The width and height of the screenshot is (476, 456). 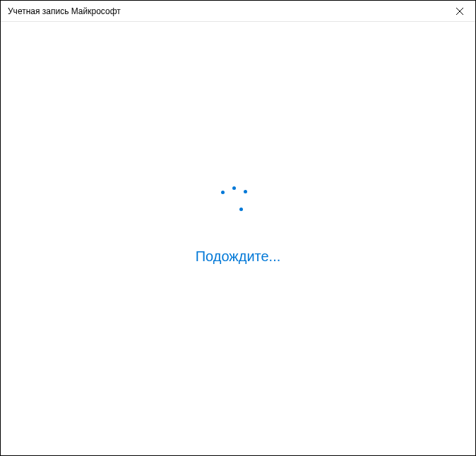 What do you see at coordinates (64, 11) in the screenshot?
I see `window-title: Учетная запись Майкрософт` at bounding box center [64, 11].